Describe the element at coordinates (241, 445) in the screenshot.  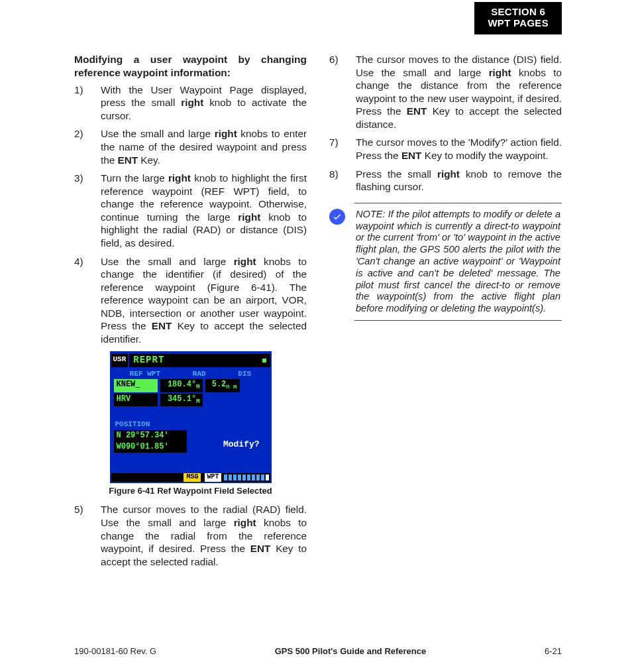
I see `modify-label: Modify?` at that location.